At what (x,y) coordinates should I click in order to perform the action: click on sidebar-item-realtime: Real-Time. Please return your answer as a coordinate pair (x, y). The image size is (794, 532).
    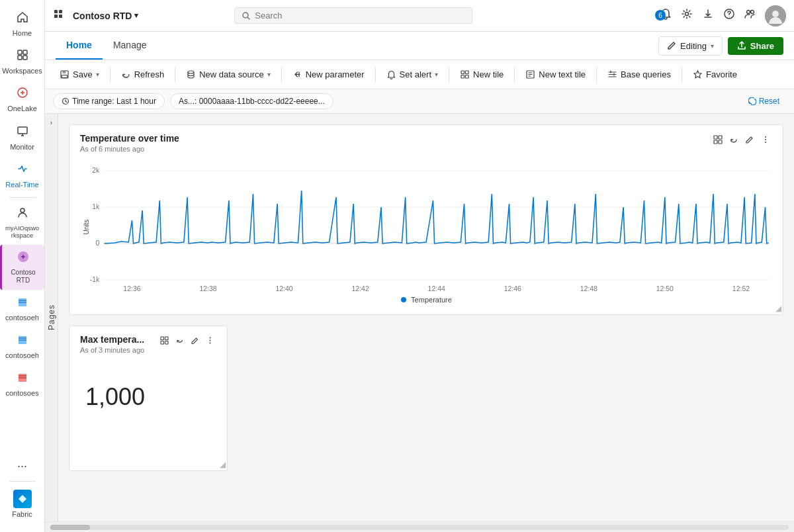
    Looking at the image, I should click on (22, 176).